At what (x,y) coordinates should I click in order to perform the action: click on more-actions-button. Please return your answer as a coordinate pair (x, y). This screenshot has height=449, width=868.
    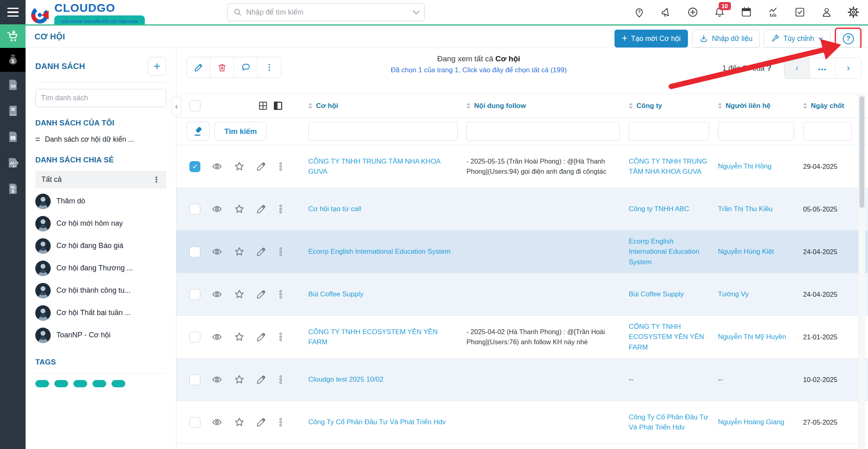
    Looking at the image, I should click on (269, 67).